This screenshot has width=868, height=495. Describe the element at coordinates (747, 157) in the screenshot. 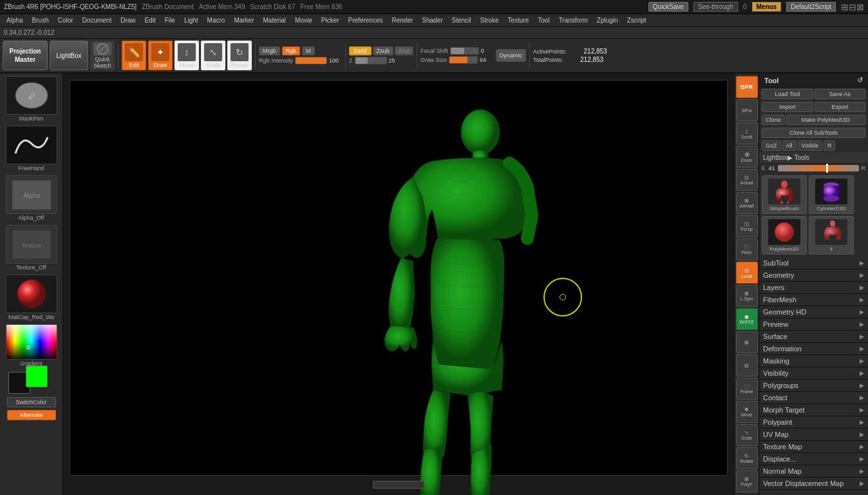

I see `zoom-button: ⊕ Zoom` at that location.